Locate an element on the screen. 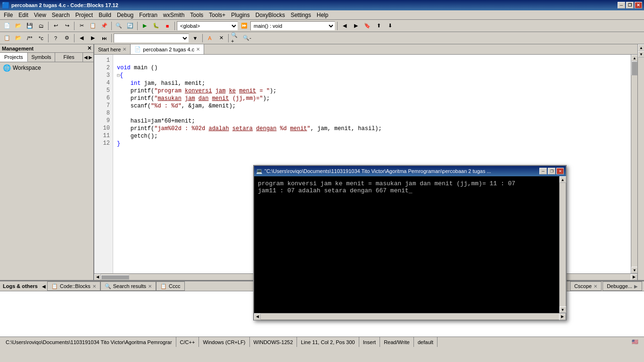 This screenshot has width=644, height=362. left-nav-left: ◀ is located at coordinates (86, 58).